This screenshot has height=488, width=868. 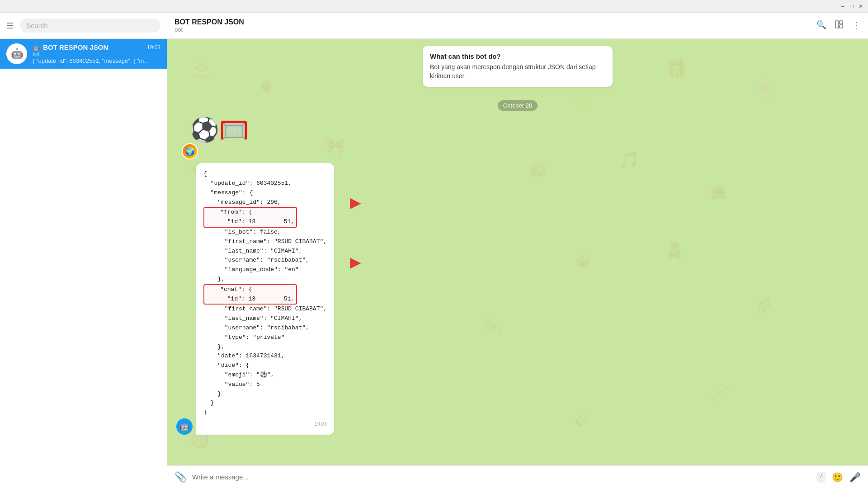 I want to click on layout-icon, so click(x=839, y=25).